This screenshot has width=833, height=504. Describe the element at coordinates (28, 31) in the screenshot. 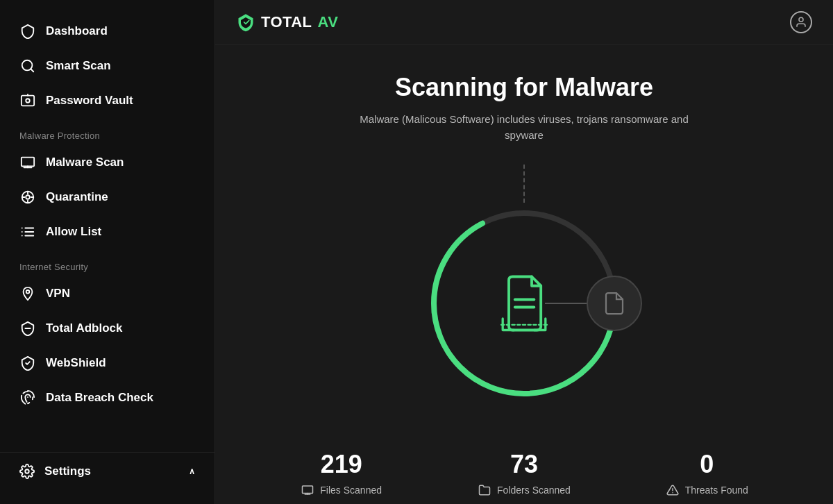

I see `shield-icon` at that location.